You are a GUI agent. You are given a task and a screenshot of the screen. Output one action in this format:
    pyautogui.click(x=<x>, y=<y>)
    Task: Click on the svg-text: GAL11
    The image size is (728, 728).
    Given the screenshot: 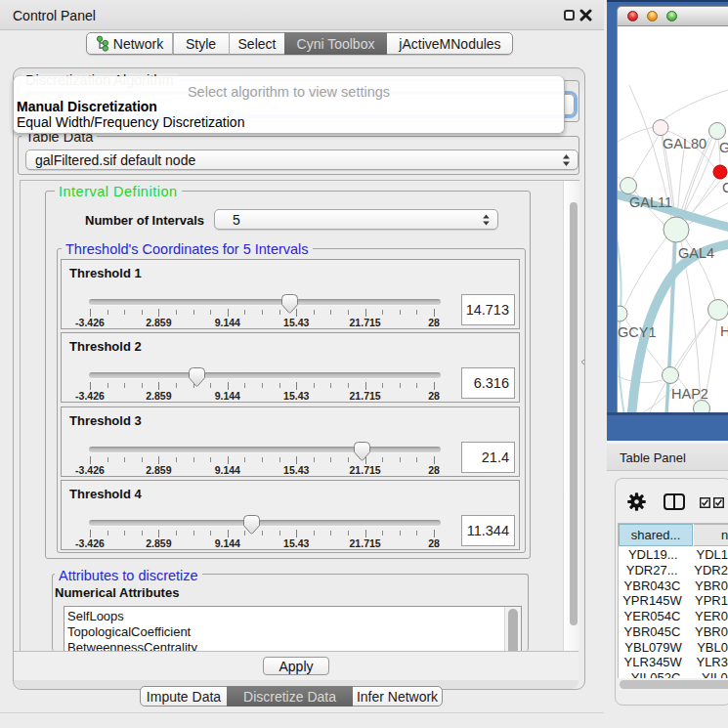 What is the action you would take?
    pyautogui.click(x=651, y=202)
    